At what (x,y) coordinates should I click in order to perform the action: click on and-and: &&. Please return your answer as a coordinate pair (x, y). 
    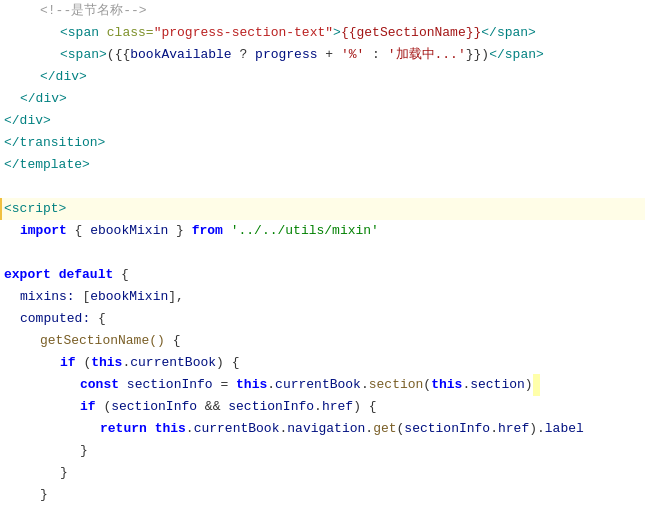
    Looking at the image, I should click on (212, 407).